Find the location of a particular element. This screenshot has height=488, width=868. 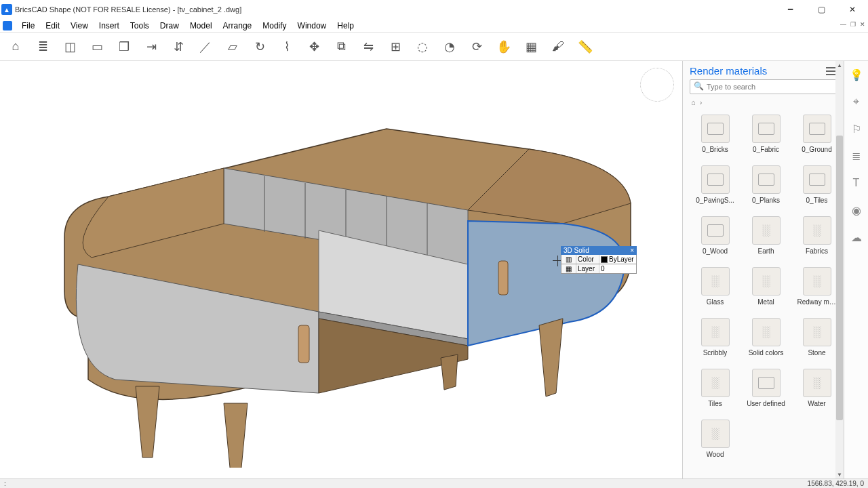

material-0-planks: 0_Planks is located at coordinates (766, 184).